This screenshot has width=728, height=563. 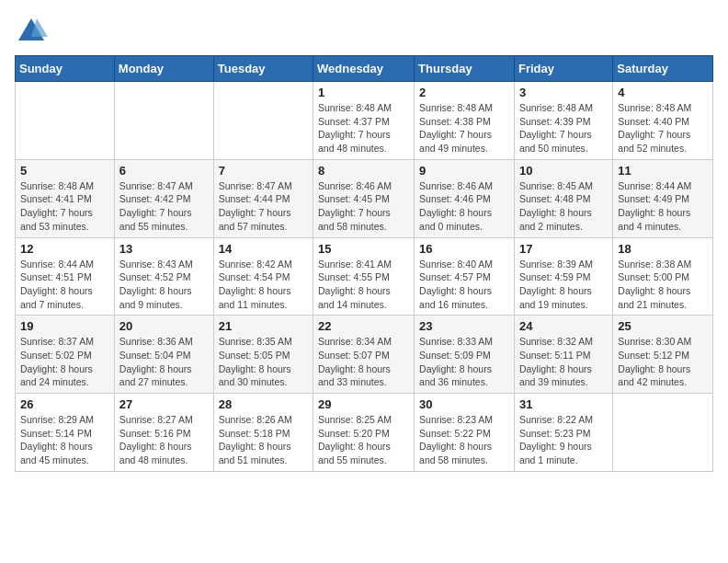 What do you see at coordinates (465, 432) in the screenshot?
I see `calendar-cell: 30Sunrise: 8:23 AM Sunset: 5:22 PM Dayli…` at bounding box center [465, 432].